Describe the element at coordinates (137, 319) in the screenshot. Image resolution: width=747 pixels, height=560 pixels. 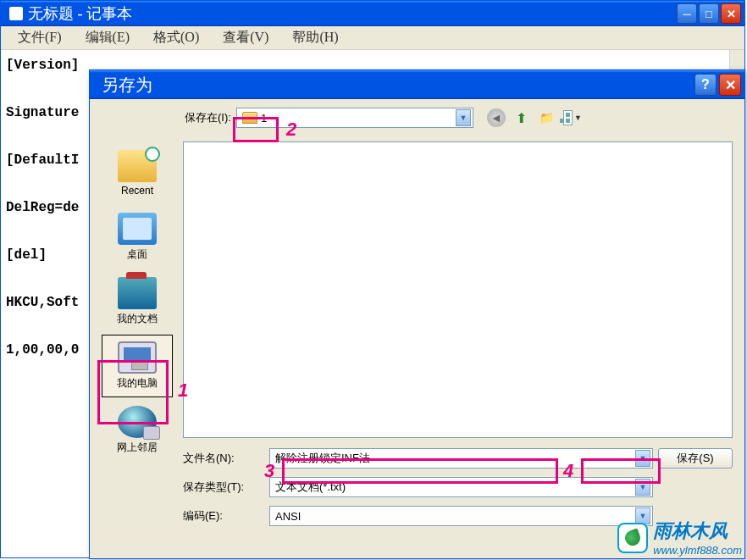
I see `place-documents-label: 我的文档` at that location.